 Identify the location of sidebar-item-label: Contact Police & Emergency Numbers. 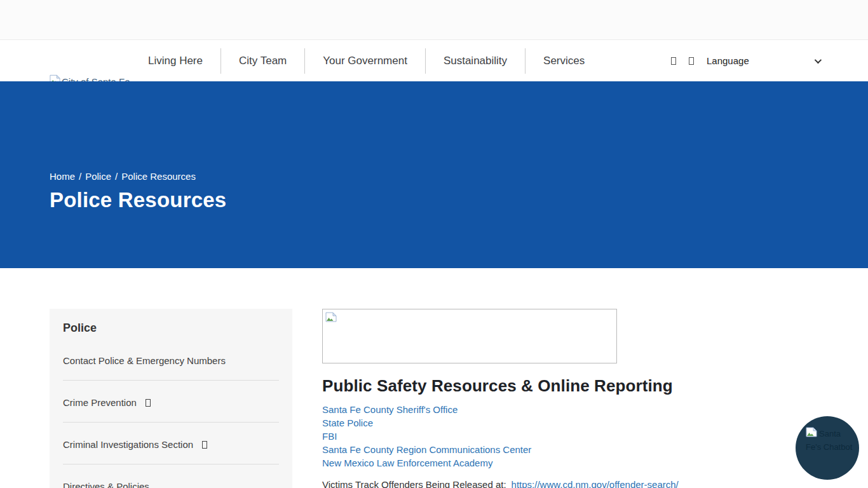
(144, 361).